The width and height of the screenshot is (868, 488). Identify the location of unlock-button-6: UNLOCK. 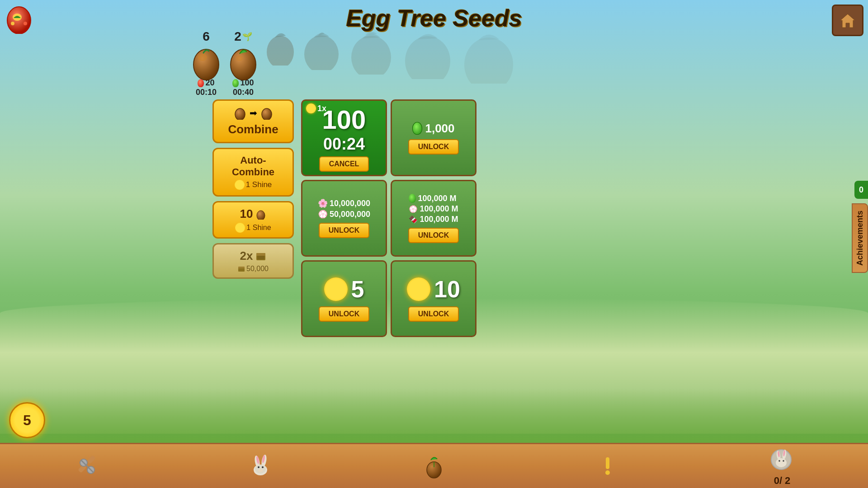
(434, 314).